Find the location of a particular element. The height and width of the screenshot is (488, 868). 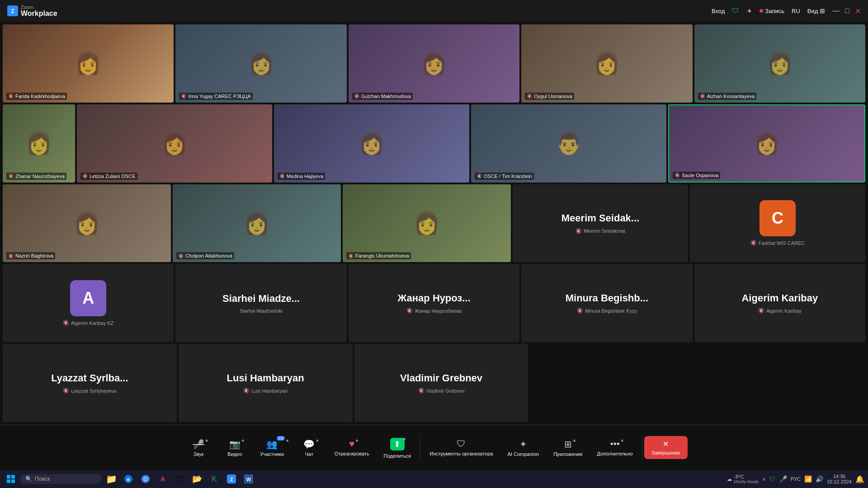

arrow-up-apps: ▲ is located at coordinates (574, 440).